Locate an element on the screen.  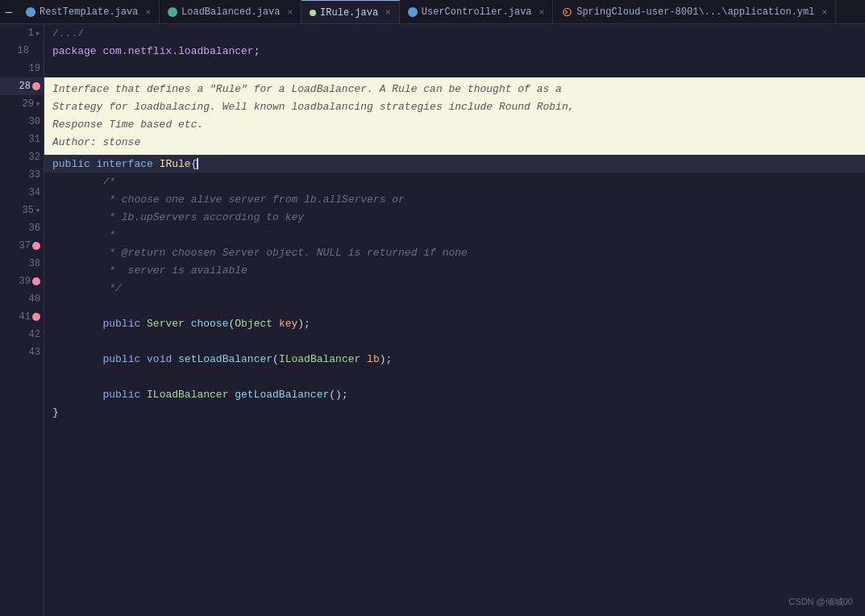
java-c-icon is located at coordinates (31, 12).